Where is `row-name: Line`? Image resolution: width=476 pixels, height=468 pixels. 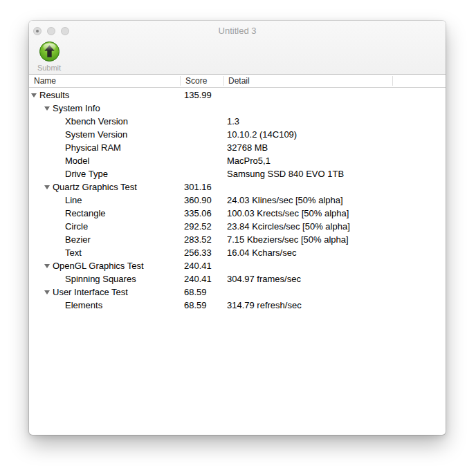 row-name: Line is located at coordinates (73, 200).